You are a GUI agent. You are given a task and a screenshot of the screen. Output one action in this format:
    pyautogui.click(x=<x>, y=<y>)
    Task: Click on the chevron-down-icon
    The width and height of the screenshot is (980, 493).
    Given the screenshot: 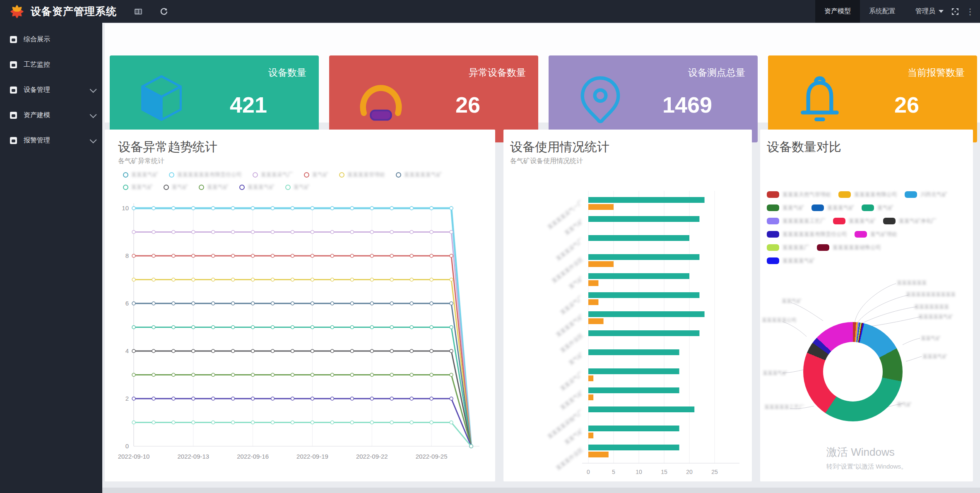 What is the action you would take?
    pyautogui.click(x=94, y=140)
    